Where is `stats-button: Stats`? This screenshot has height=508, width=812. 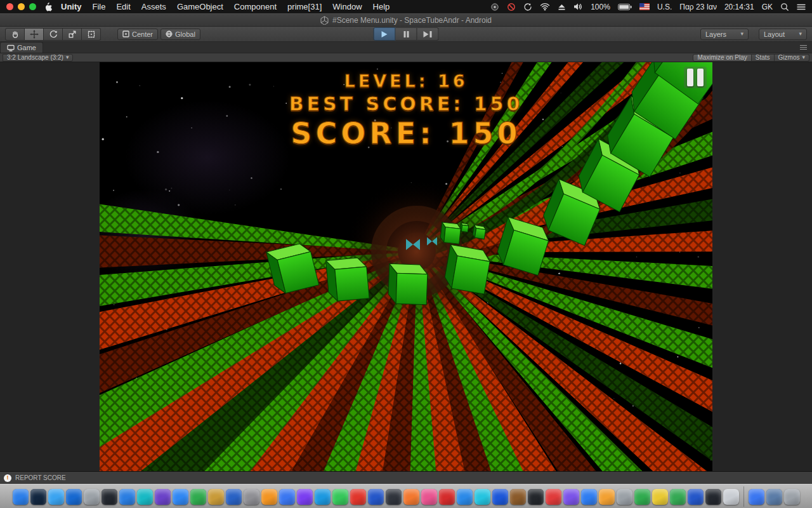 stats-button: Stats is located at coordinates (763, 58).